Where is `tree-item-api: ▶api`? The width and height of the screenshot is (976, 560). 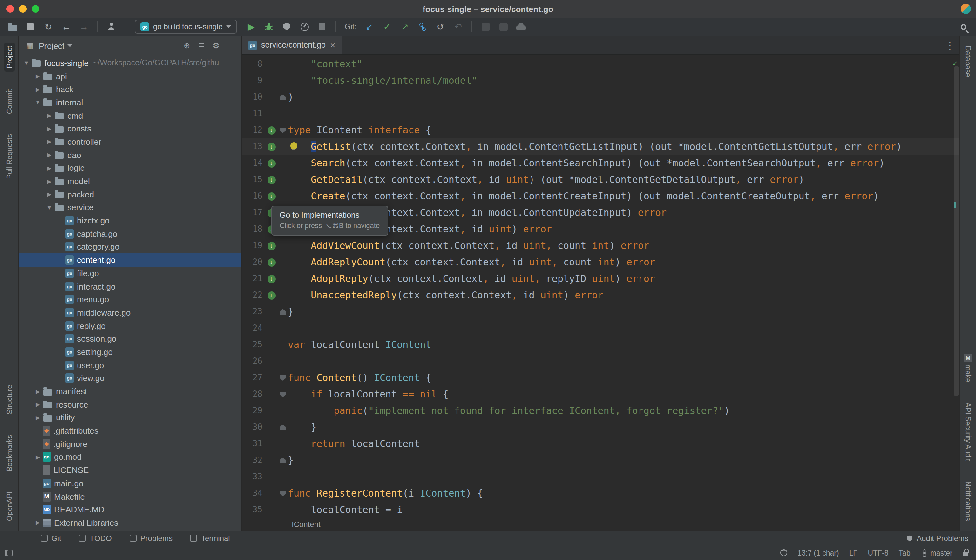 tree-item-api: ▶api is located at coordinates (130, 76).